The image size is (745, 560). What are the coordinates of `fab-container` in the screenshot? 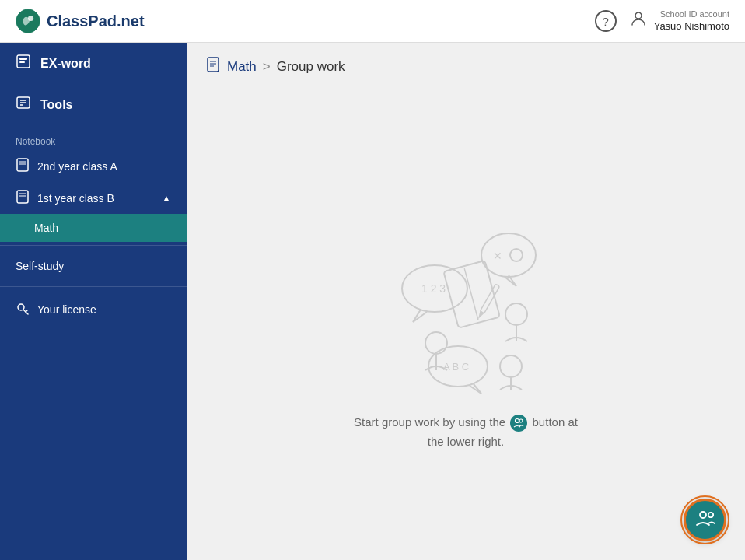 It's located at (705, 520).